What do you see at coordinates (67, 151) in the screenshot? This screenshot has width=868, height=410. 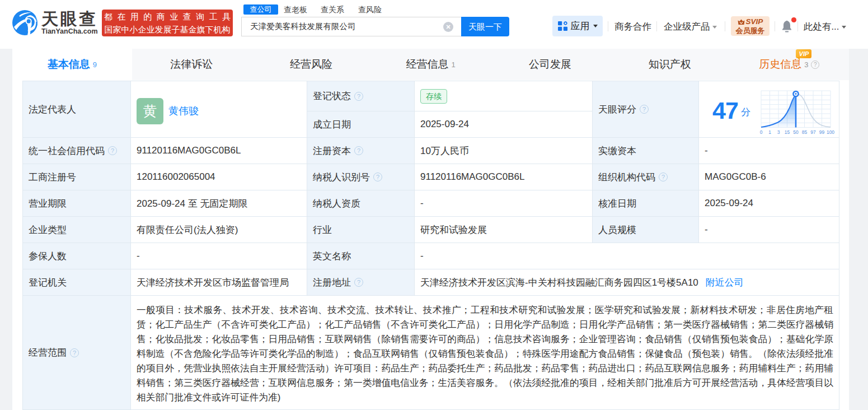 I see `credit-code-label-text: 统一社会信用代码` at bounding box center [67, 151].